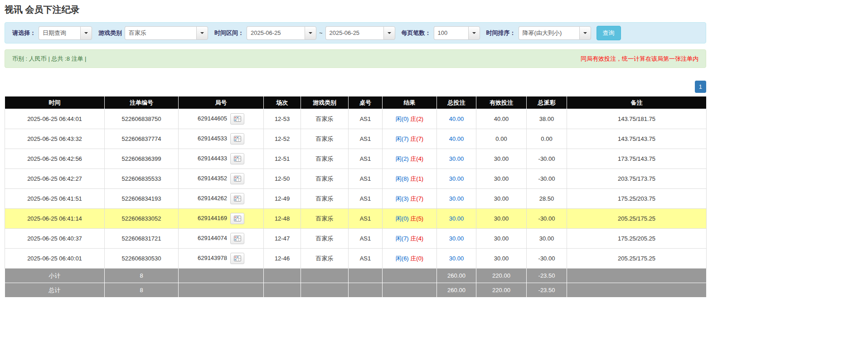  I want to click on pagination-page-1-button: 1, so click(701, 87).